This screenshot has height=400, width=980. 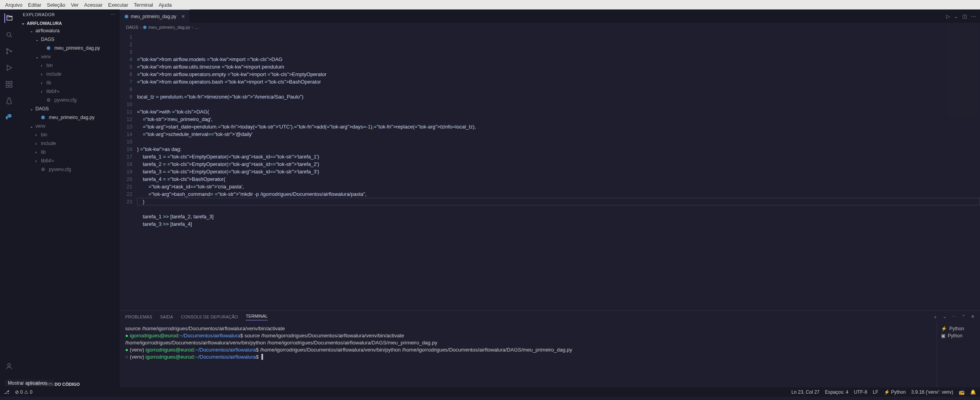 What do you see at coordinates (166, 317) in the screenshot?
I see `panel-tab-output: SAÍDA` at bounding box center [166, 317].